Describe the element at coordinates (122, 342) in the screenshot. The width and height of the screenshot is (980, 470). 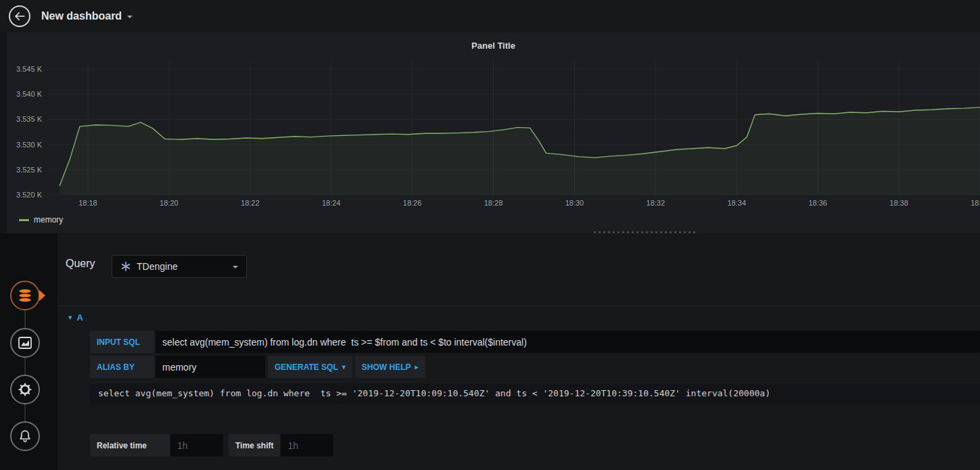
I see `input-sql-label: INPUT SQL` at that location.